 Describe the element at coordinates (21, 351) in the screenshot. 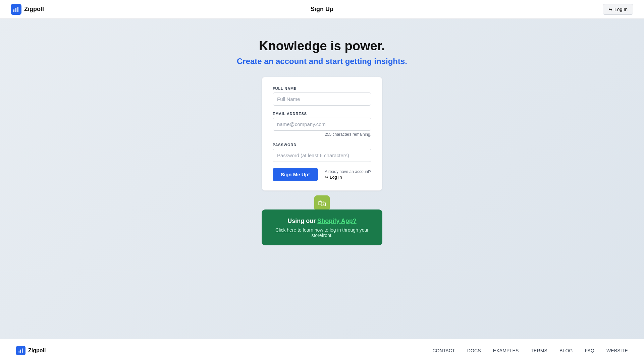

I see `footer-logo-icon` at that location.